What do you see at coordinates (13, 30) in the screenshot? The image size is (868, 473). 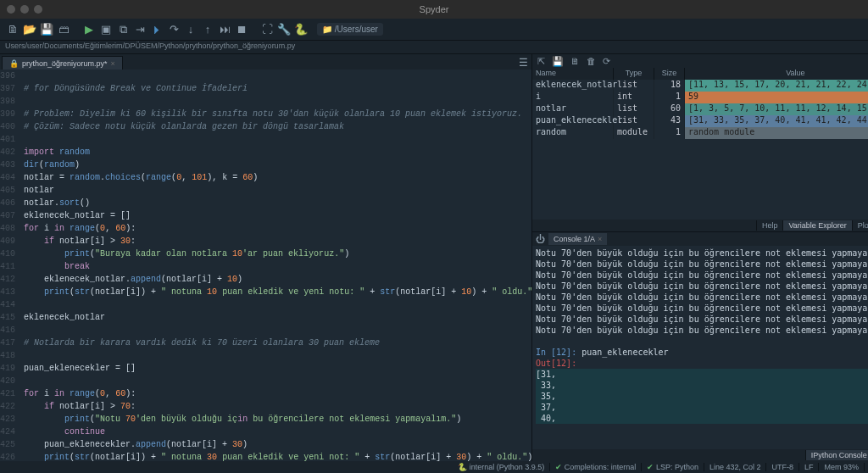 I see `new-file-icon: 🗎` at bounding box center [13, 30].